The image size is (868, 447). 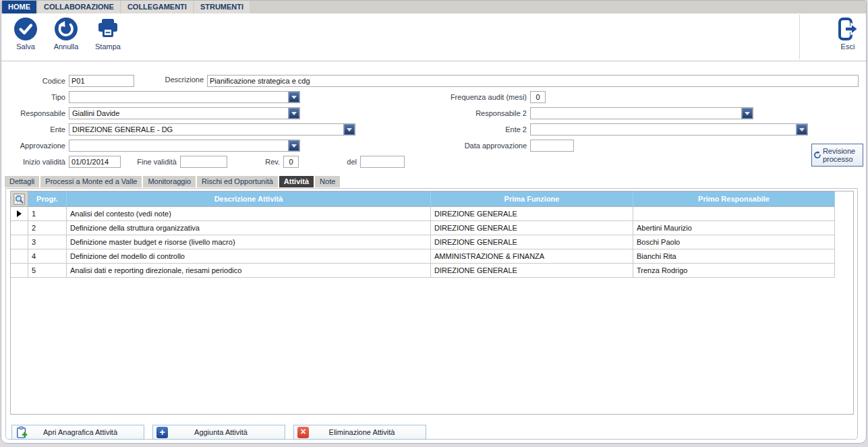 What do you see at coordinates (493, 113) in the screenshot?
I see `responsabile2-label: Responsabile 2` at bounding box center [493, 113].